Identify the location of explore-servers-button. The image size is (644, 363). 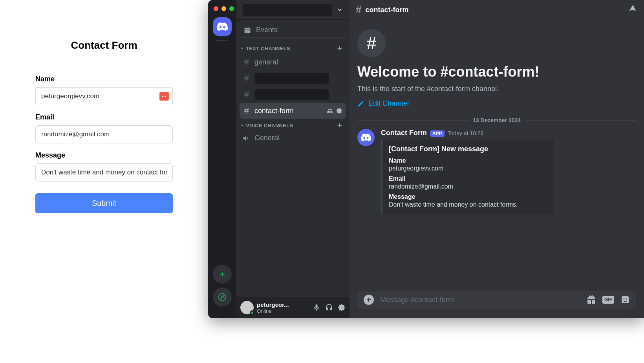
(222, 297).